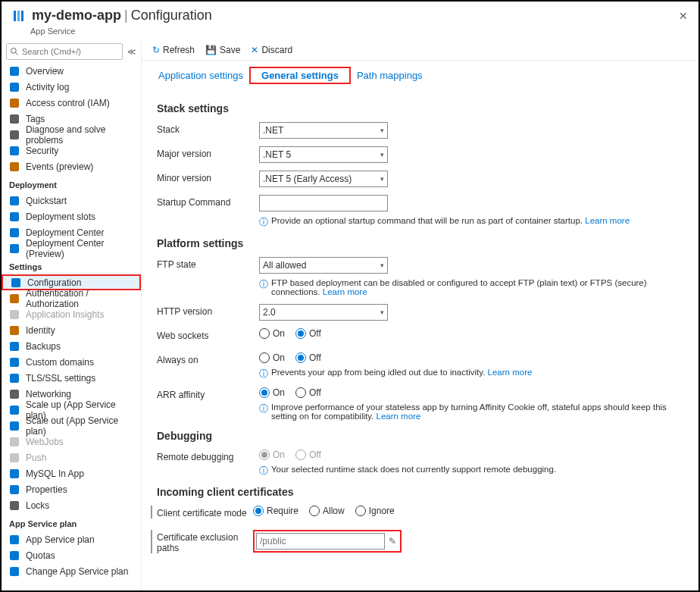 The height and width of the screenshot is (592, 700). What do you see at coordinates (71, 167) in the screenshot?
I see `nav-item-events-preview-: Events (preview)` at bounding box center [71, 167].